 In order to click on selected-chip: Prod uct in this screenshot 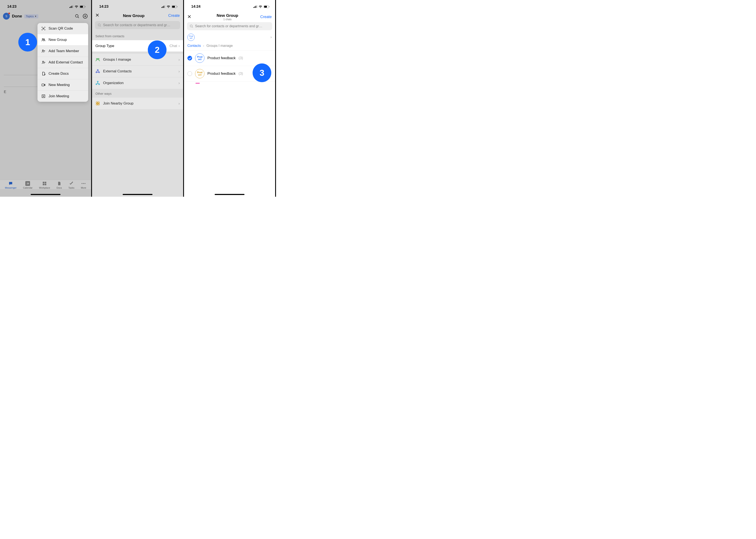, I will do `click(191, 37)`.